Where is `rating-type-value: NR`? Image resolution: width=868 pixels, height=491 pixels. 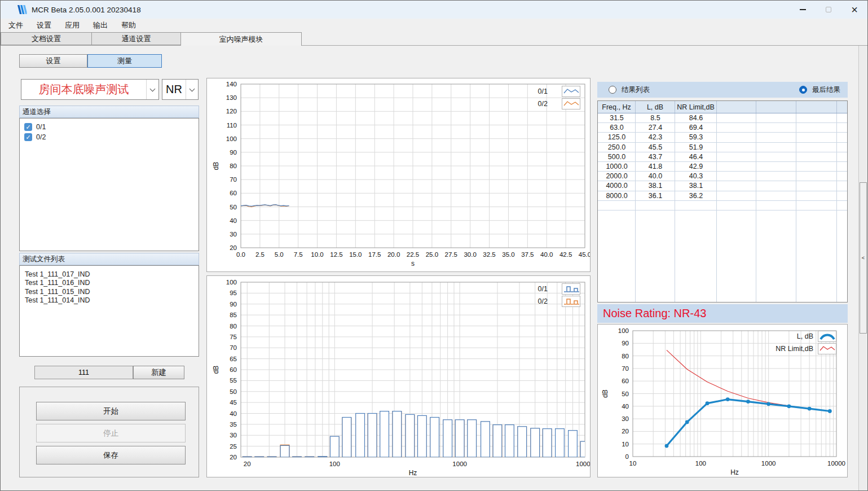
rating-type-value: NR is located at coordinates (174, 89).